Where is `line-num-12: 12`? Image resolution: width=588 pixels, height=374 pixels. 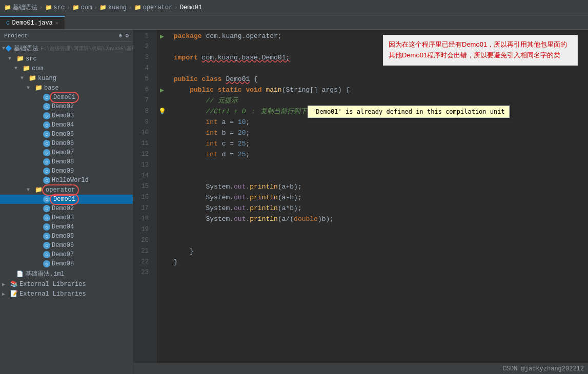 line-num-12: 12 is located at coordinates (143, 155).